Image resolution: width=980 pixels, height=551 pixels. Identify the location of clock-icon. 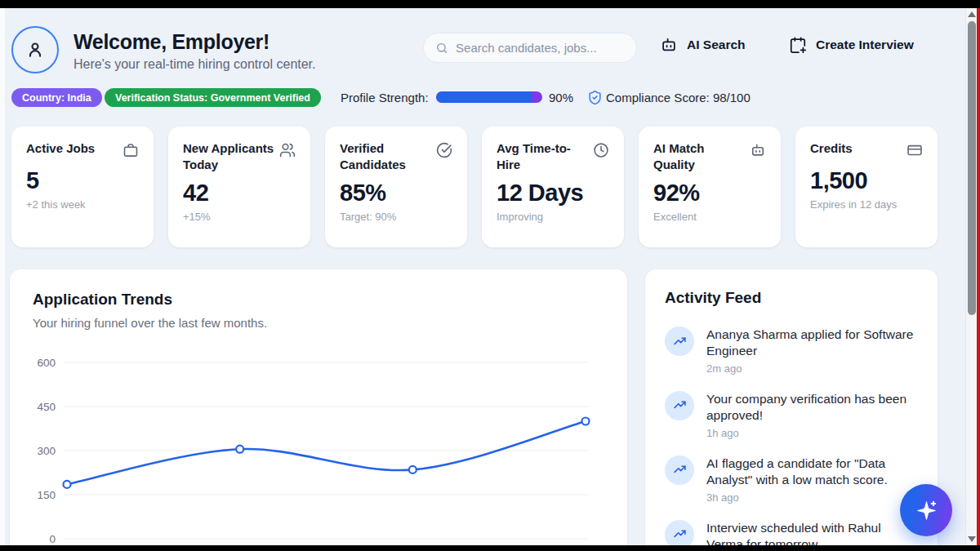
(601, 152).